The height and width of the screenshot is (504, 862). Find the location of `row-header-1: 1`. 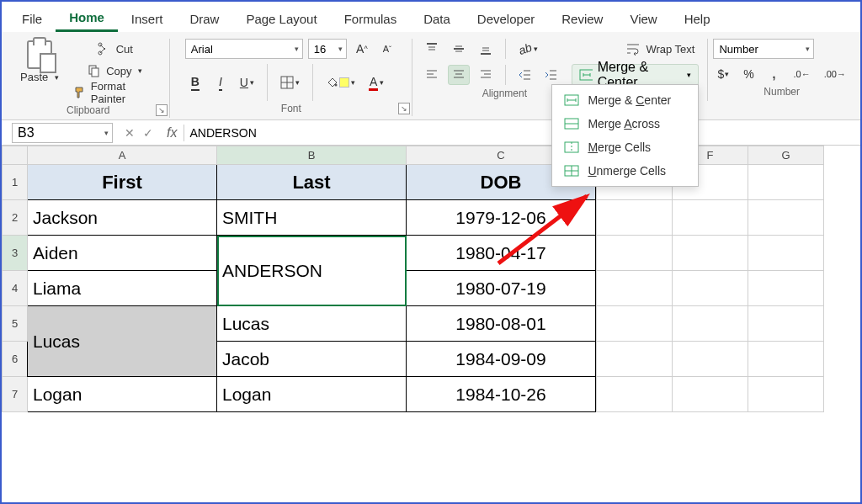

row-header-1: 1 is located at coordinates (15, 183).